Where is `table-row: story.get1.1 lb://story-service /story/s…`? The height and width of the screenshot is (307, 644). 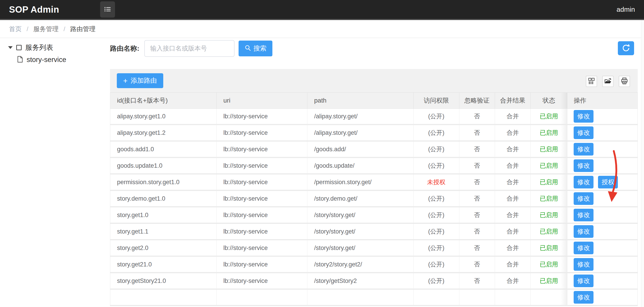
table-row: story.get1.1 lb://story-service /story/s… is located at coordinates (374, 232).